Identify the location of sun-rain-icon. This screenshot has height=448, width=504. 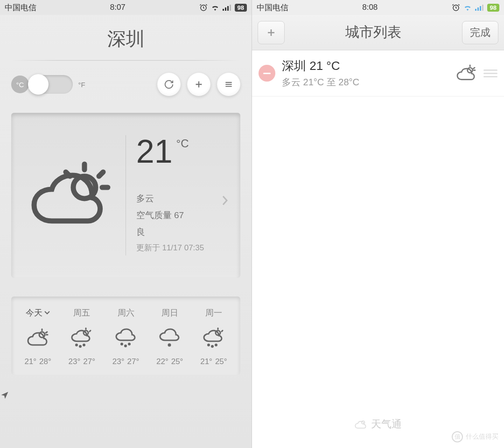
(214, 338).